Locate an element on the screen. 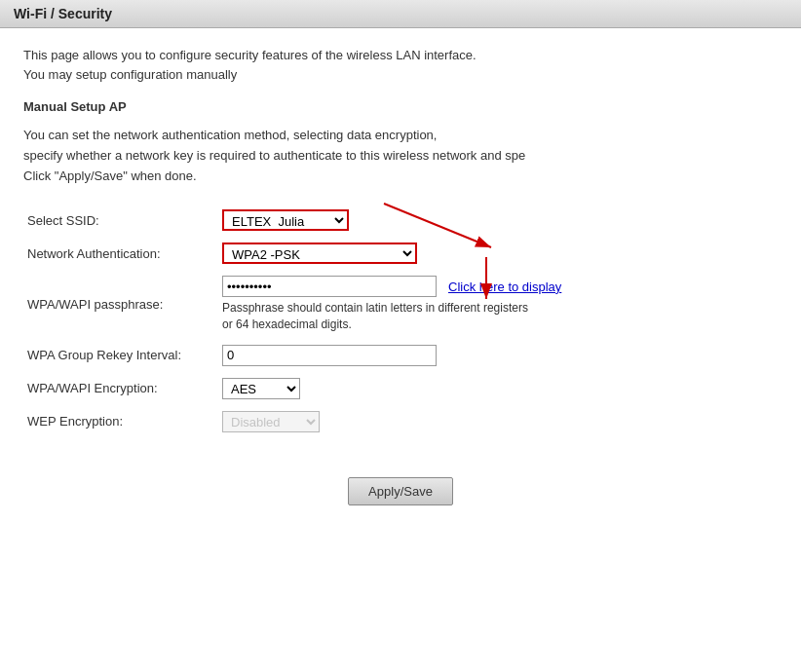  rekey-label: WPA Group Rekey Interval: is located at coordinates (121, 355).